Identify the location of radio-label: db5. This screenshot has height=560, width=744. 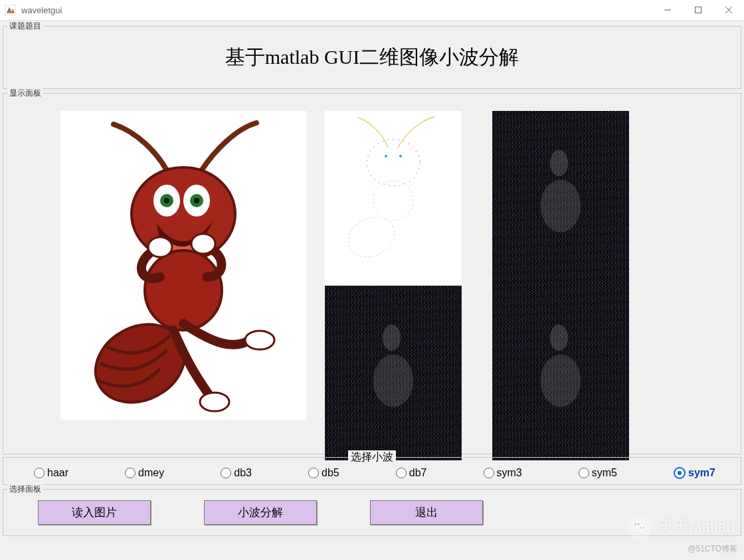
(331, 473).